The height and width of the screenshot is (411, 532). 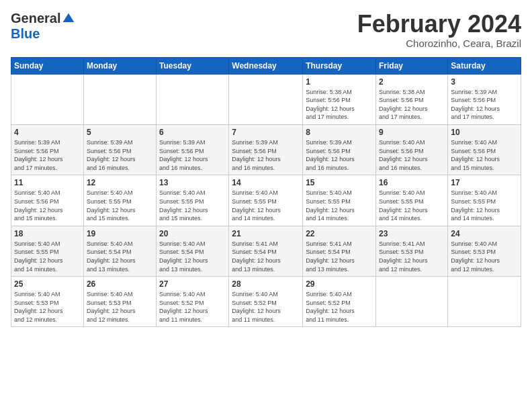 What do you see at coordinates (340, 200) in the screenshot?
I see `calendar-cell: 15Sunrise: 5:40 AM Sunset: 5:55 PM Dayli…` at bounding box center [340, 200].